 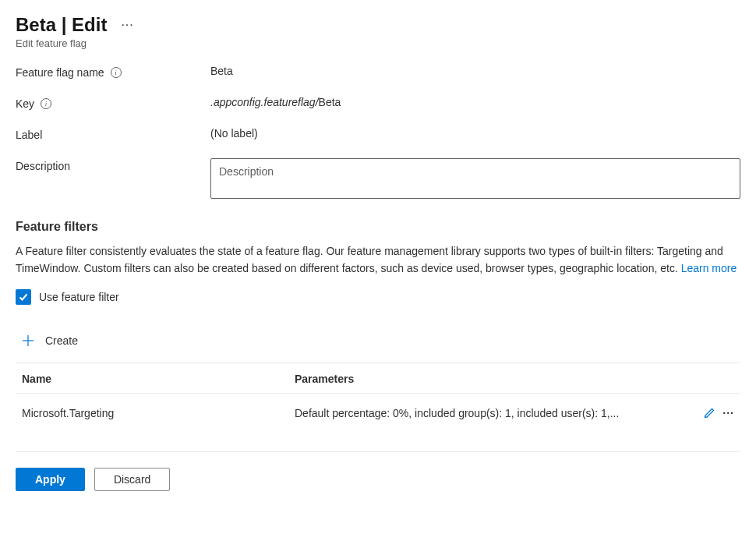 What do you see at coordinates (152, 413) in the screenshot?
I see `filter-name-cell: Microsoft.Targeting` at bounding box center [152, 413].